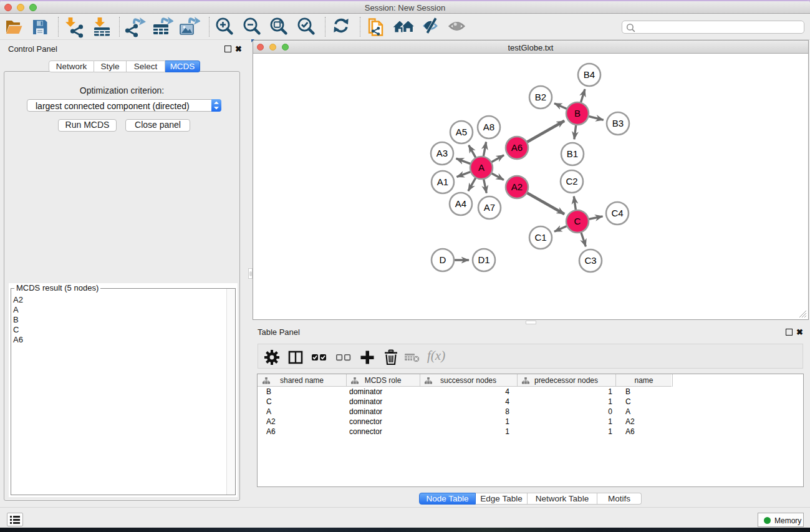 This screenshot has height=532, width=810. Describe the element at coordinates (577, 221) in the screenshot. I see `svg-text: C` at that location.